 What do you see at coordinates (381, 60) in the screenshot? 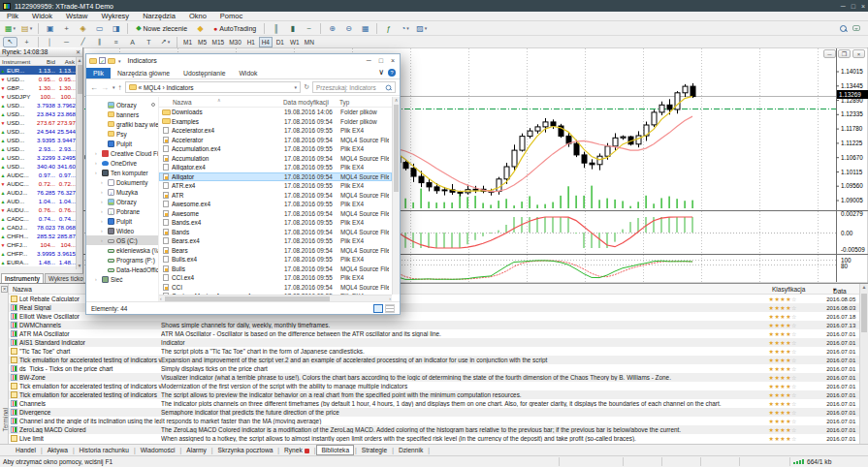
I see `explorer-maximize-button: □` at bounding box center [381, 60].